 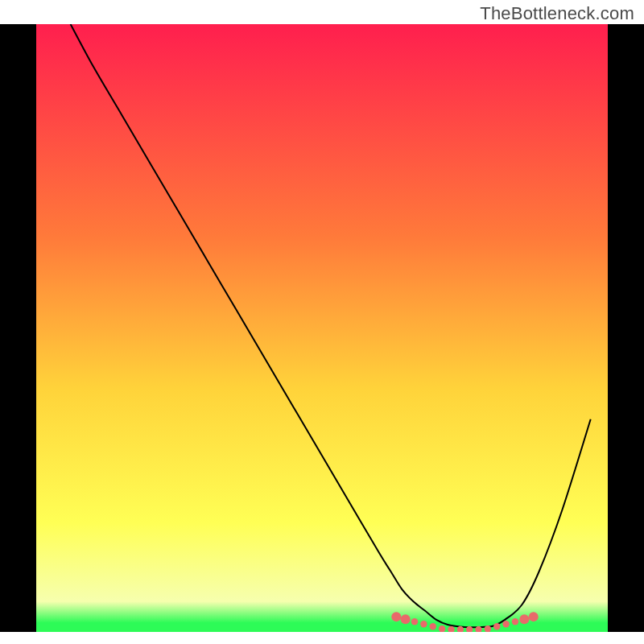 I want to click on watermark-text: TheBottleneck.com, so click(x=557, y=14).